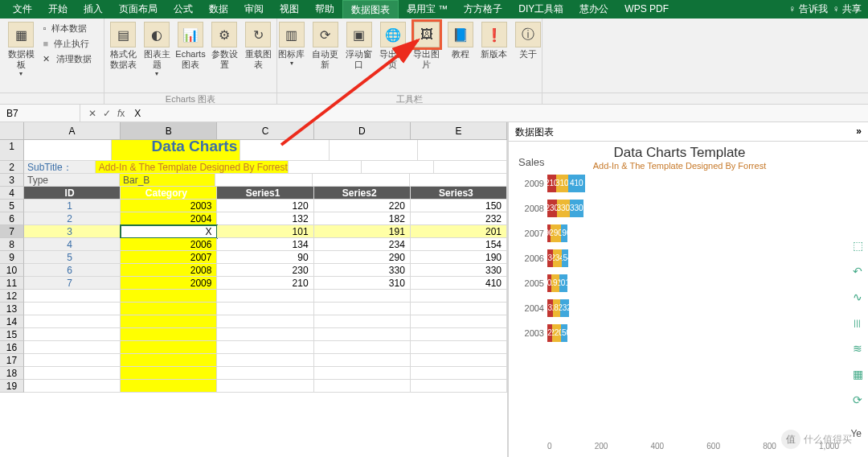  Describe the element at coordinates (12, 322) in the screenshot. I see `row-14: 14` at that location.